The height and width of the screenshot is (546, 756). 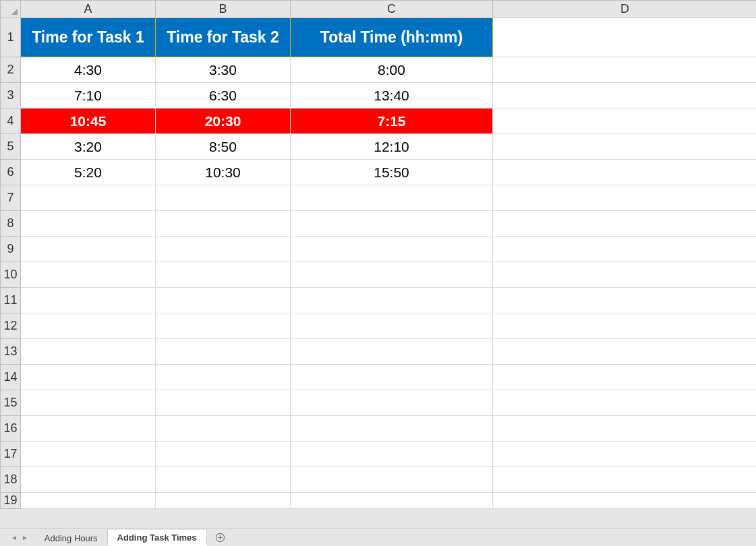 What do you see at coordinates (88, 38) in the screenshot?
I see `cell-A1: Time for Task 1` at bounding box center [88, 38].